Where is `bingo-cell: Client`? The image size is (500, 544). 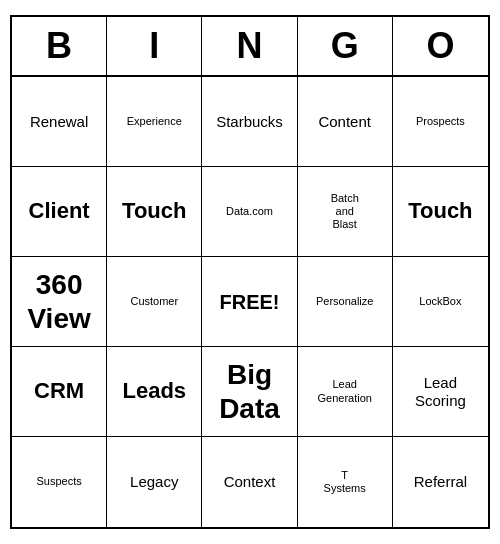
bingo-cell: Client is located at coordinates (60, 212).